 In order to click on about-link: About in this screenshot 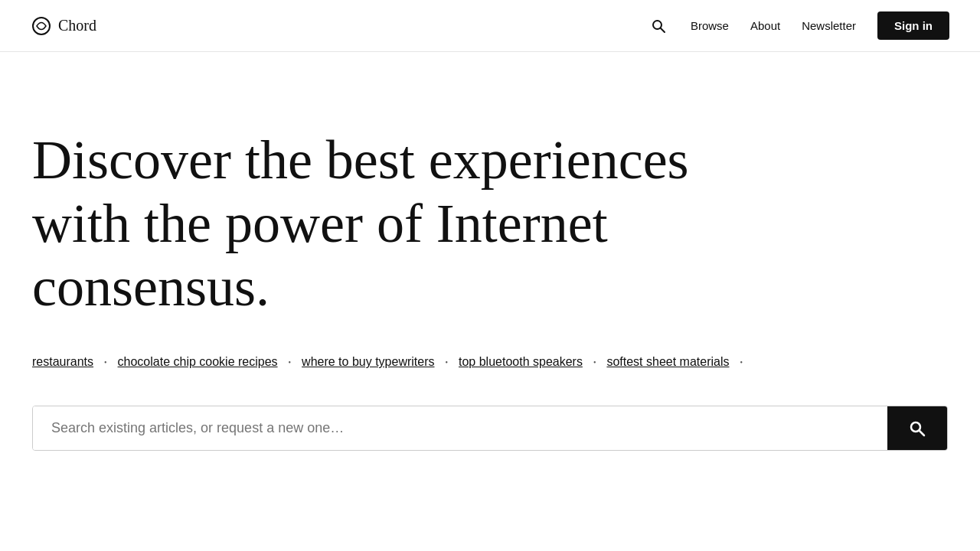, I will do `click(766, 26)`.